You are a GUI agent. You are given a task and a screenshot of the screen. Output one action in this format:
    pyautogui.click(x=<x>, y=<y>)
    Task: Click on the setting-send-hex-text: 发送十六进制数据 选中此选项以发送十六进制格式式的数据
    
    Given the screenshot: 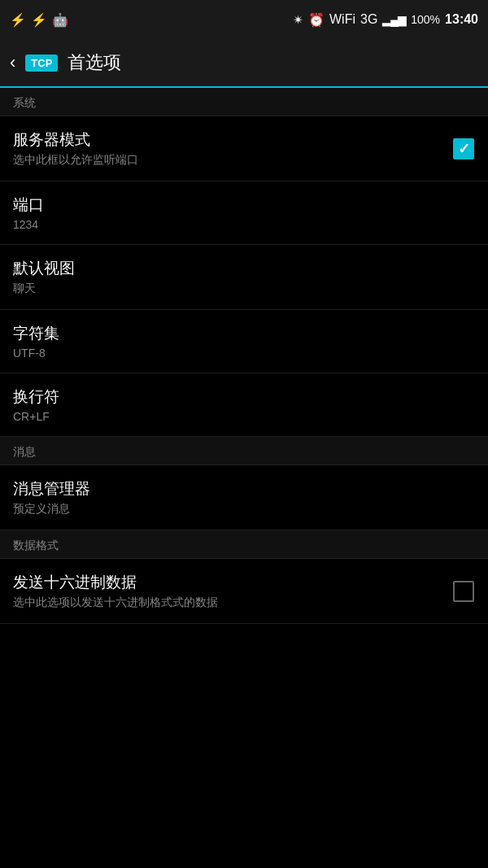 What is the action you would take?
    pyautogui.click(x=233, y=591)
    